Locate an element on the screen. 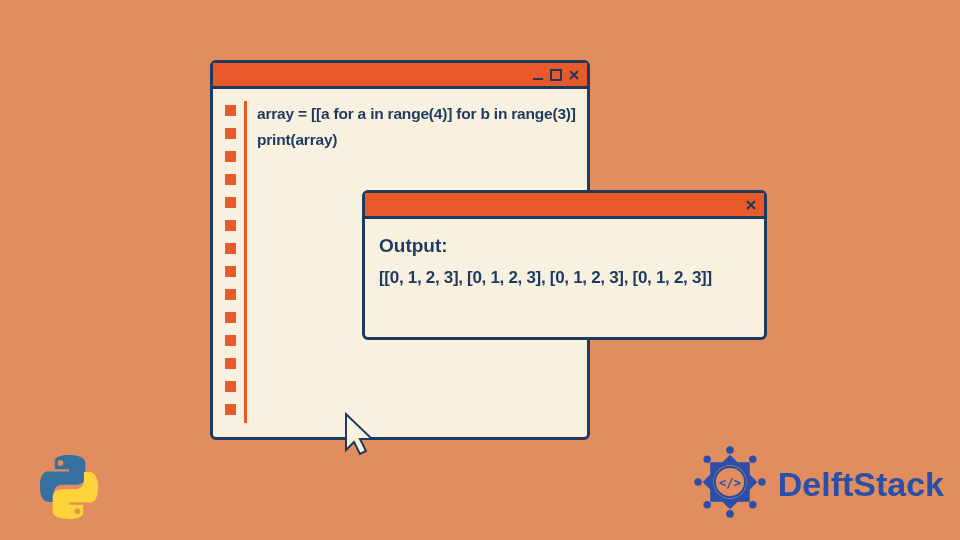 Image resolution: width=960 pixels, height=540 pixels. delftstack-logo: </> DelftStack is located at coordinates (818, 484).